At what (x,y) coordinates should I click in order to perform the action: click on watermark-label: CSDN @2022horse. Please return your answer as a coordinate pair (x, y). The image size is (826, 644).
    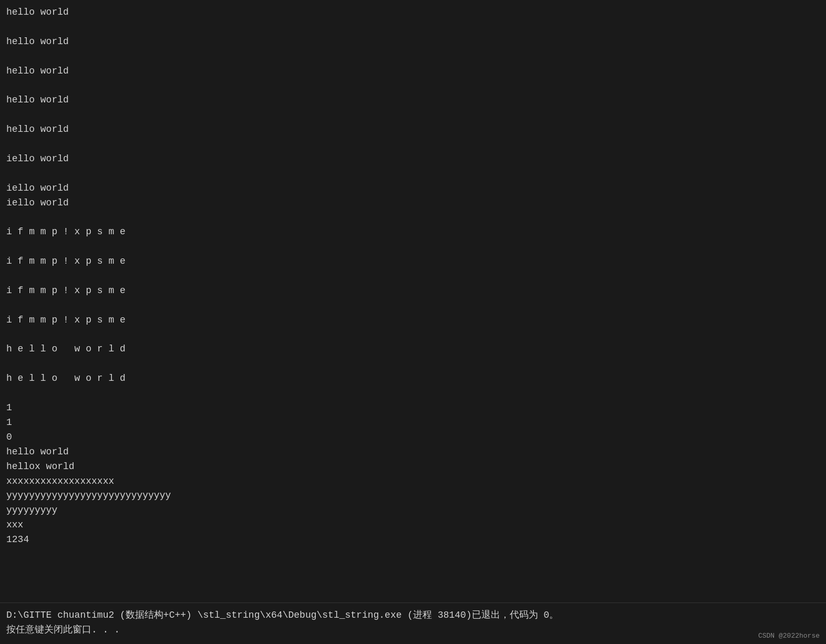
    Looking at the image, I should click on (789, 636).